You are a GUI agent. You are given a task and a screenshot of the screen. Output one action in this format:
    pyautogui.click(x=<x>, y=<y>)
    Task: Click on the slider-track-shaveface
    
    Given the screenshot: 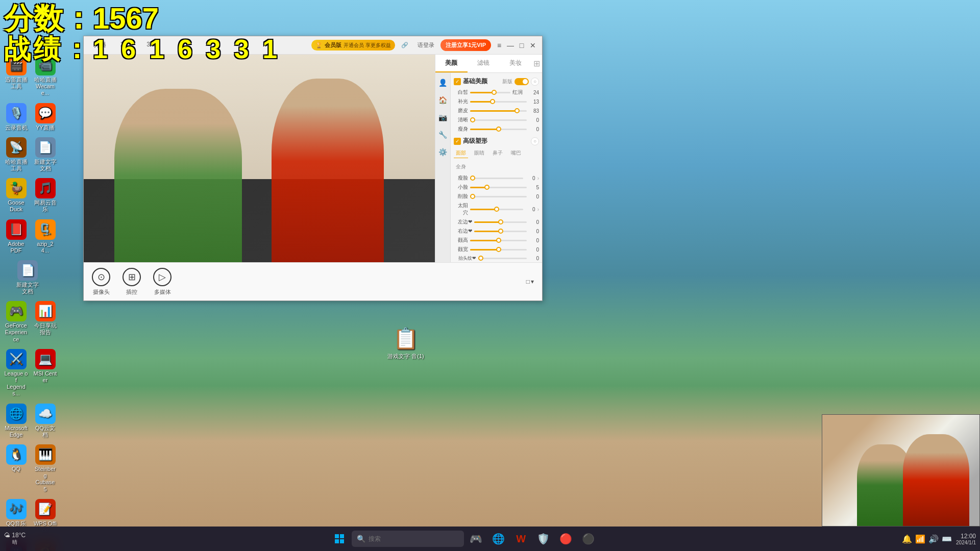 What is the action you would take?
    pyautogui.click(x=498, y=197)
    